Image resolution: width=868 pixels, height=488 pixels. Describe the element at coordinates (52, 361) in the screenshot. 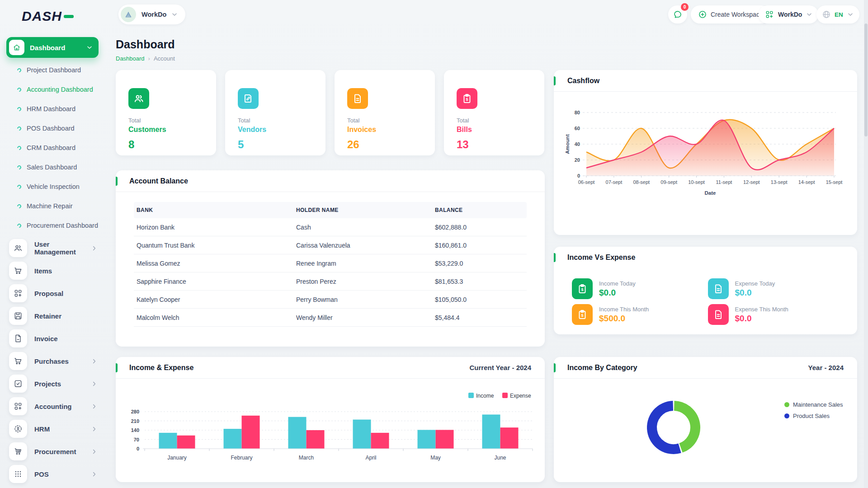

I see `sidebar-item-purchases: Purchases` at that location.